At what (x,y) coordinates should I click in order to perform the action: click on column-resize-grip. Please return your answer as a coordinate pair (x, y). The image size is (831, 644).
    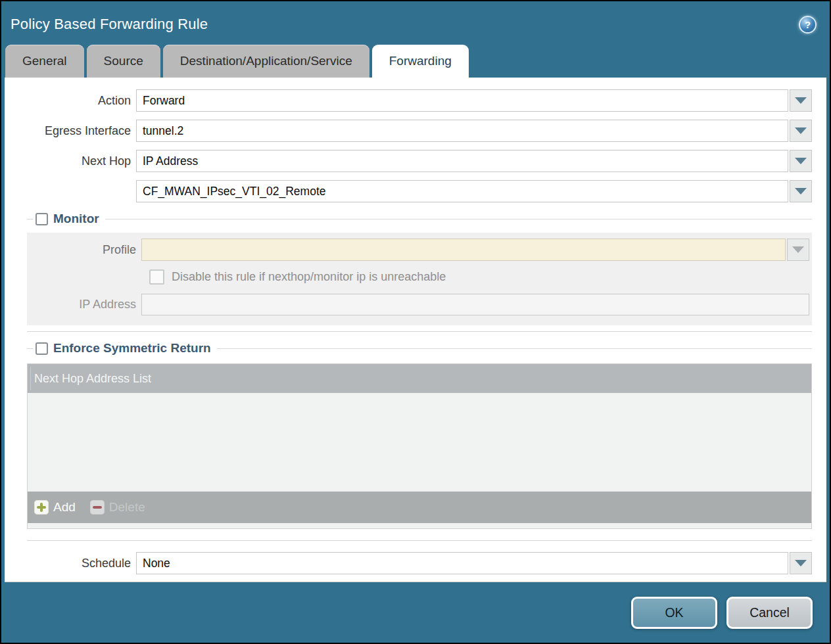
    Looking at the image, I should click on (30, 379).